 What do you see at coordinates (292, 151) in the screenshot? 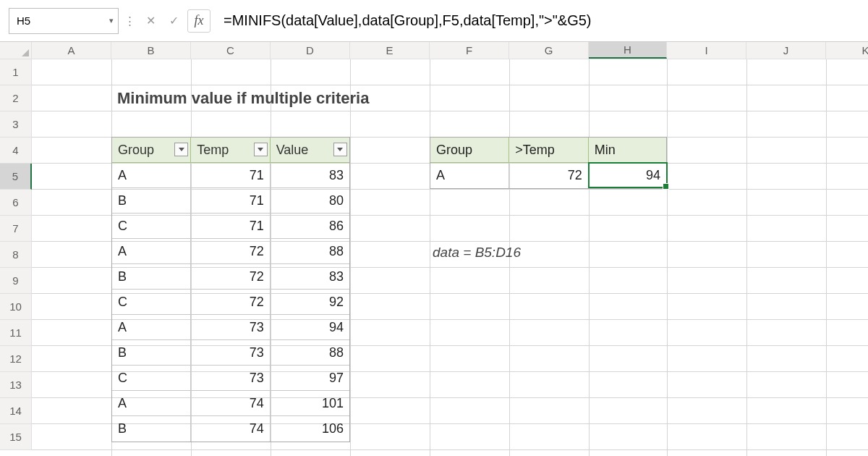
I see `col-header-label: Value` at bounding box center [292, 151].